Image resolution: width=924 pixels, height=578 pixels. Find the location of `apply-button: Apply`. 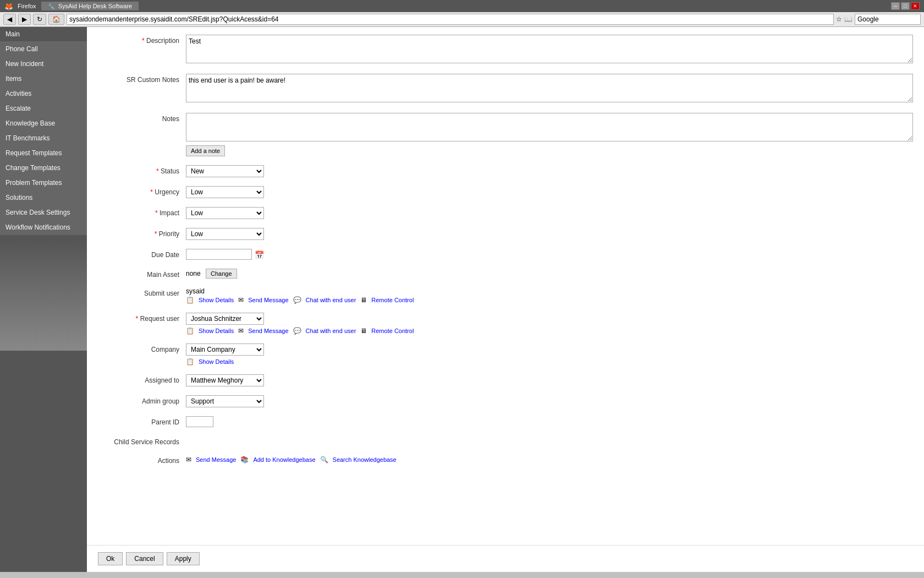

apply-button: Apply is located at coordinates (183, 559).